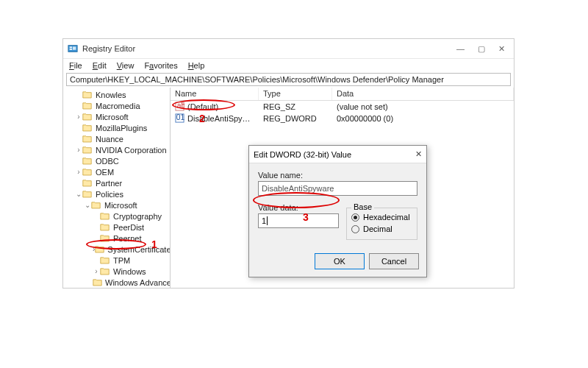  Describe the element at coordinates (288, 79) in the screenshot. I see `address-bar: Computer\HKEY_LOCAL_MACHINE\SOFTWARE\Pol…` at that location.